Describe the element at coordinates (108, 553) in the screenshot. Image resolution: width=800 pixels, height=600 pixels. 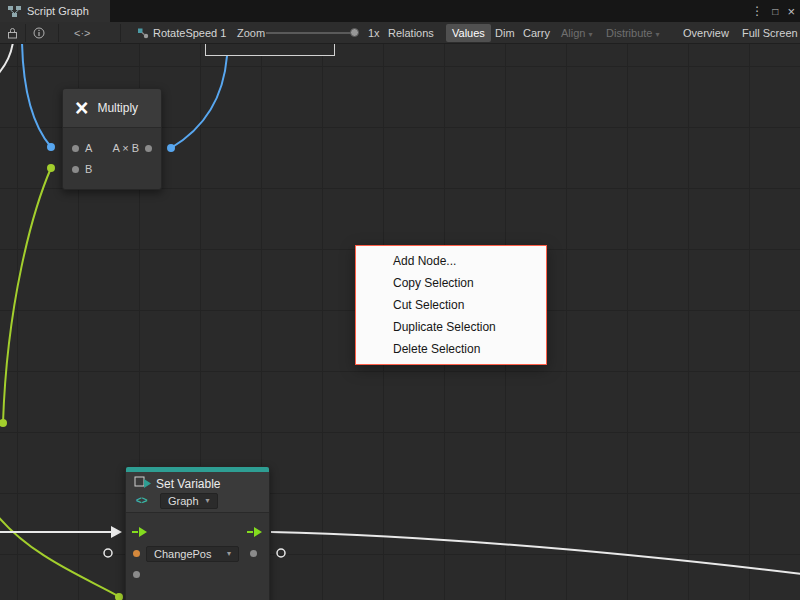
I see `port-setvar-input` at that location.